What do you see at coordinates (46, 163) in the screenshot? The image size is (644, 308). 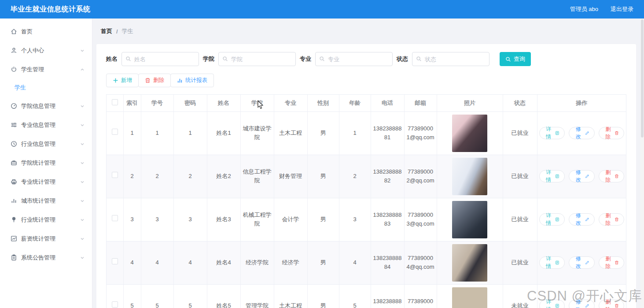 I see `sidebar-item-college-stats: 学院统计管理` at bounding box center [46, 163].